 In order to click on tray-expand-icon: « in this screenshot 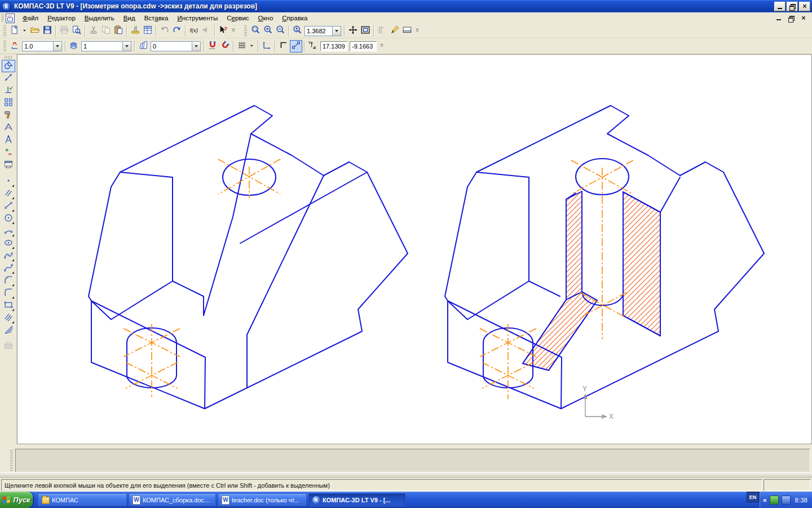, I will do `click(765, 500)`.